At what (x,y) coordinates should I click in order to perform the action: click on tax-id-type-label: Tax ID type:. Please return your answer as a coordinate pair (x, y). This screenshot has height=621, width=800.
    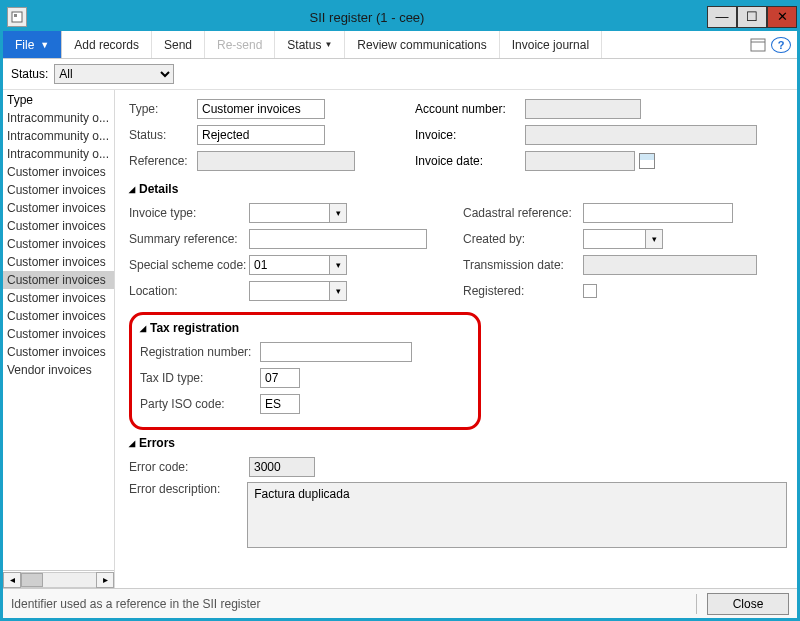
    Looking at the image, I should click on (200, 378).